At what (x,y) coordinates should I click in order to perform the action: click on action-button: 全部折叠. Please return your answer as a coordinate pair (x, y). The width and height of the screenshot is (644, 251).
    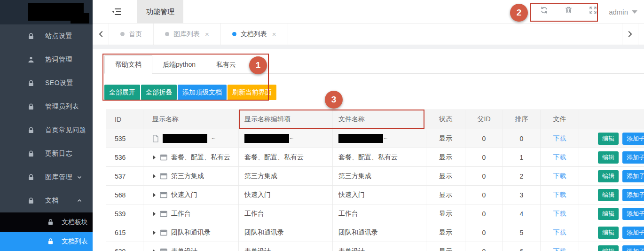
    Looking at the image, I should click on (159, 92).